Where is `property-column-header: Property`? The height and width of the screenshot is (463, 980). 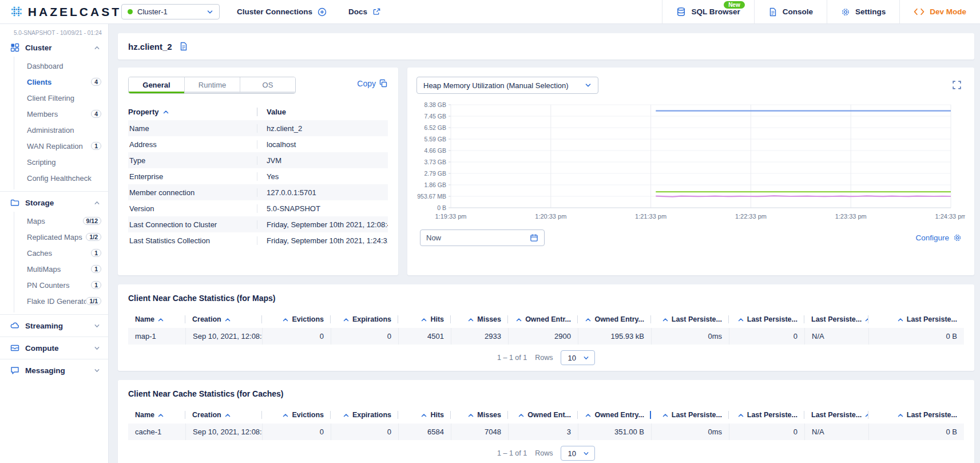
property-column-header: Property is located at coordinates (192, 112).